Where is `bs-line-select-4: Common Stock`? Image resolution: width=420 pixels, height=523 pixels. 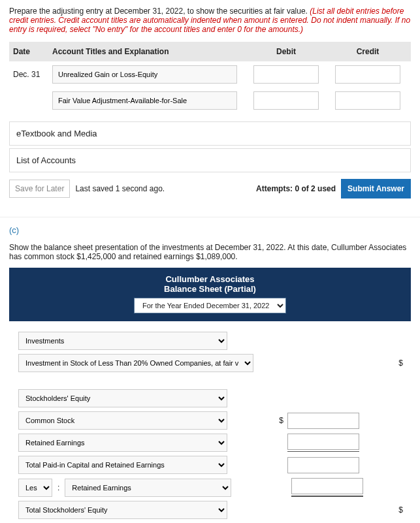
bs-line-select-4: Common Stock is located at coordinates (123, 420).